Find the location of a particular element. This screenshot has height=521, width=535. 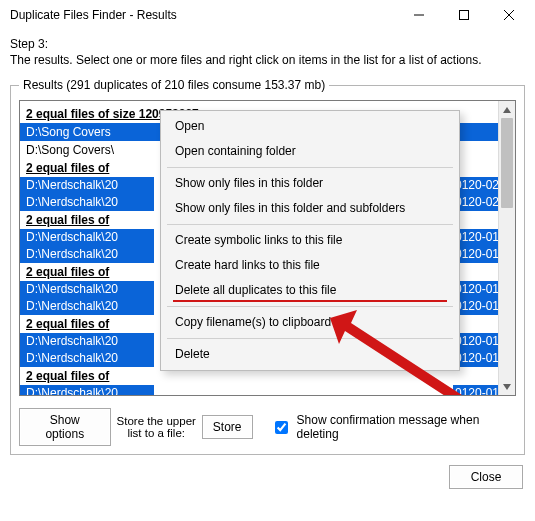

menu-symlink: Create symbolic links to this file is located at coordinates (310, 240).